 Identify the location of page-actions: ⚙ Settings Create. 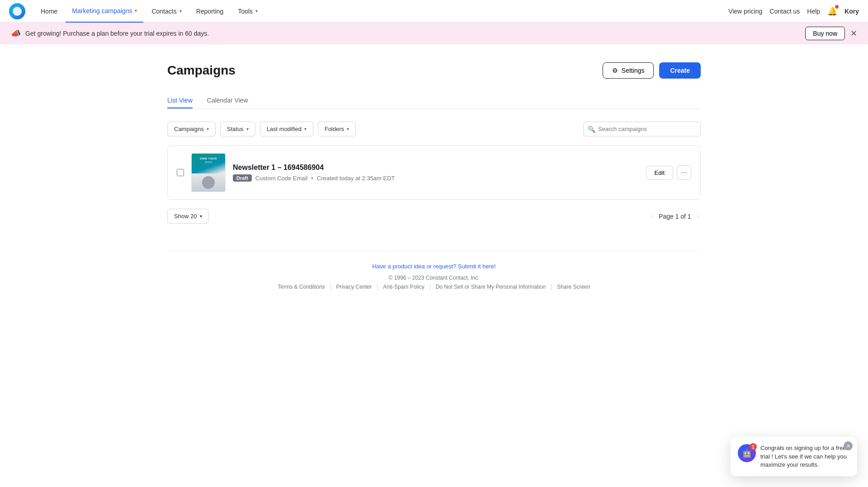
(652, 70).